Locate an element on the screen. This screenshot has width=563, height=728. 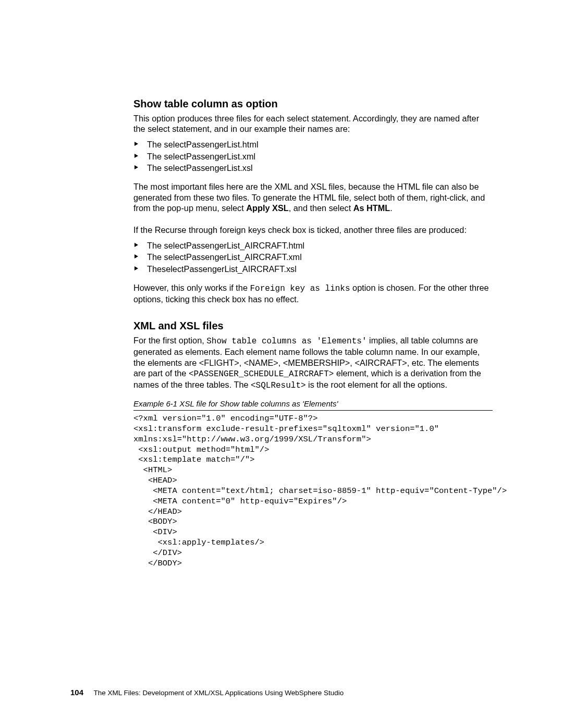
footer-text: The XML Files: Development of XML/XSL Ap… is located at coordinates (219, 693).